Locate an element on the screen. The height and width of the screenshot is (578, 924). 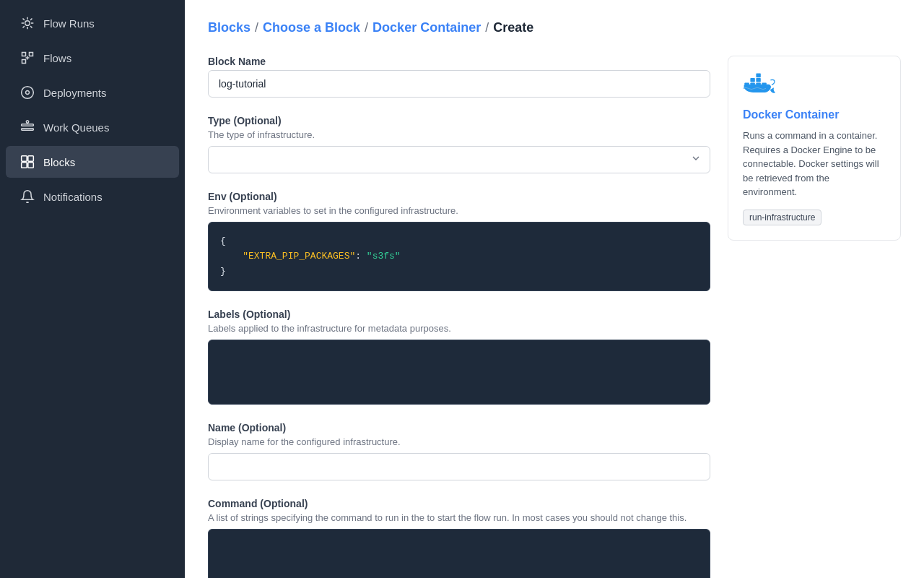
env-code-brace-open: { is located at coordinates (459, 241).